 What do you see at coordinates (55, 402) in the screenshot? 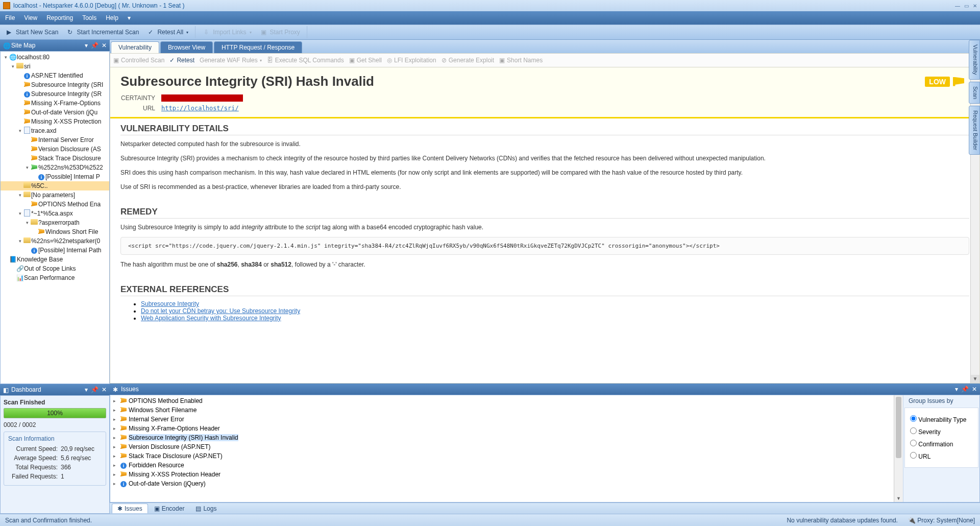
I see `scan-status: Scan Finished` at bounding box center [55, 402].